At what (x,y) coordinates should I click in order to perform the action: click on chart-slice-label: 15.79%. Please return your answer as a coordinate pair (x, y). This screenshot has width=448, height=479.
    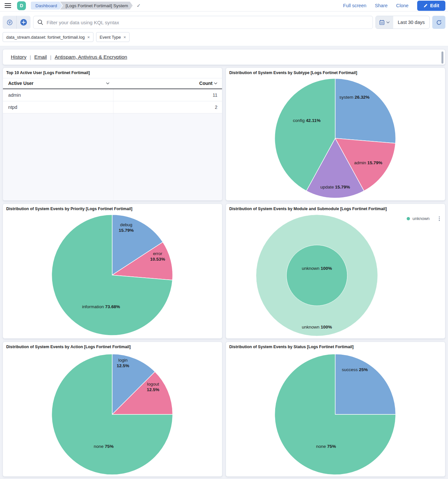
    Looking at the image, I should click on (126, 230).